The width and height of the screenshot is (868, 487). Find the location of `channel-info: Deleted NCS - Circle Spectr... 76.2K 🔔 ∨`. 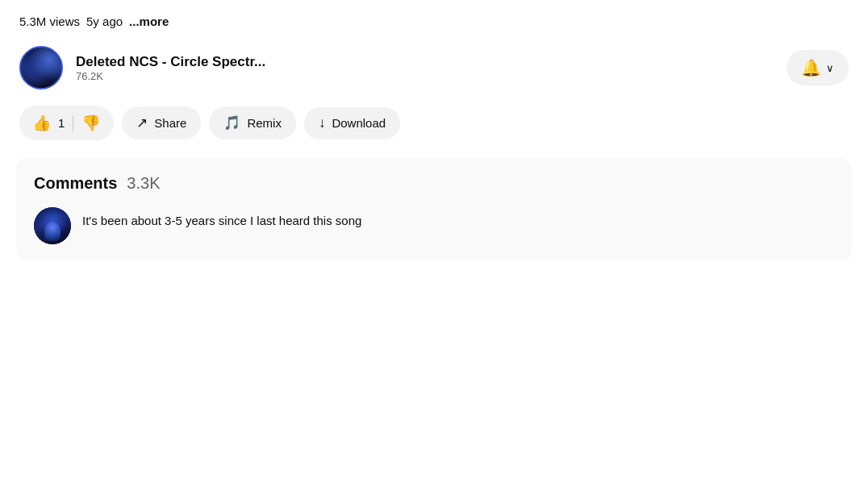

channel-info: Deleted NCS - Circle Spectr... 76.2K 🔔 ∨ is located at coordinates (462, 68).